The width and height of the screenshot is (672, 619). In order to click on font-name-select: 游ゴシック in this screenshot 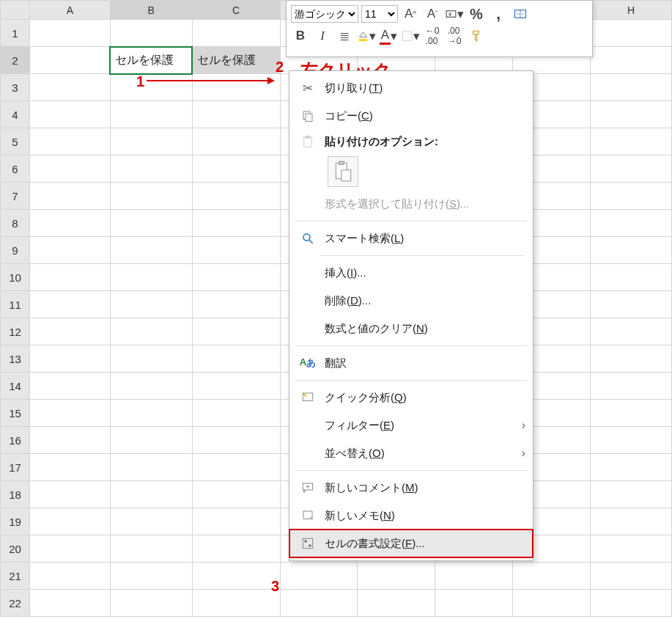, I will do `click(325, 14)`.